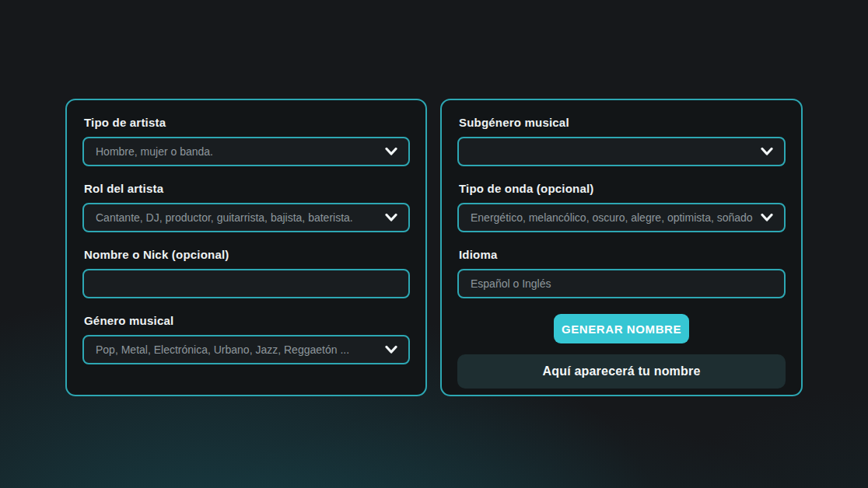 The height and width of the screenshot is (488, 868). What do you see at coordinates (246, 188) in the screenshot?
I see `artist-role-label: Rol del artista` at bounding box center [246, 188].